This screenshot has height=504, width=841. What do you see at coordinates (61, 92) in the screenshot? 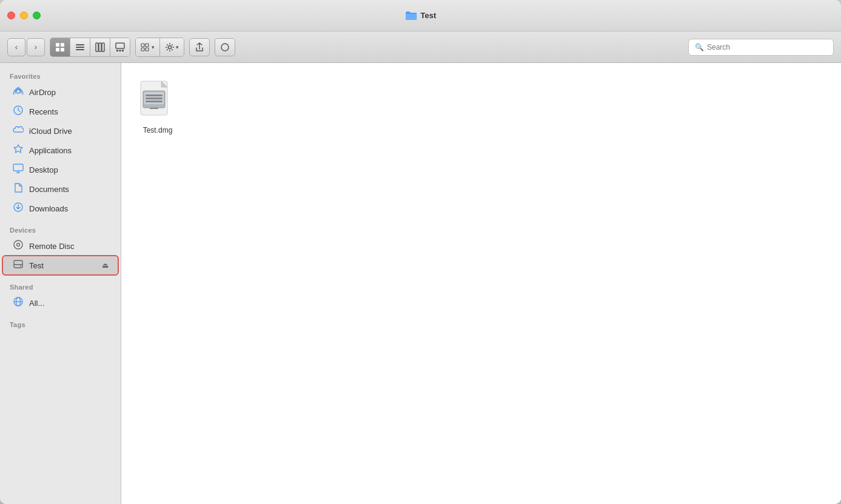
I see `sidebar-item-airdrop: AirDrop` at bounding box center [61, 92].